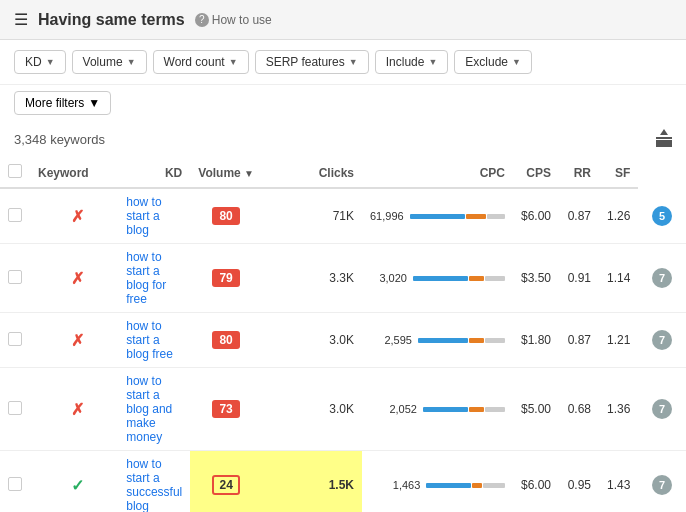 This screenshot has height=512, width=686. I want to click on filter-exclude: Exclude ▼, so click(493, 62).